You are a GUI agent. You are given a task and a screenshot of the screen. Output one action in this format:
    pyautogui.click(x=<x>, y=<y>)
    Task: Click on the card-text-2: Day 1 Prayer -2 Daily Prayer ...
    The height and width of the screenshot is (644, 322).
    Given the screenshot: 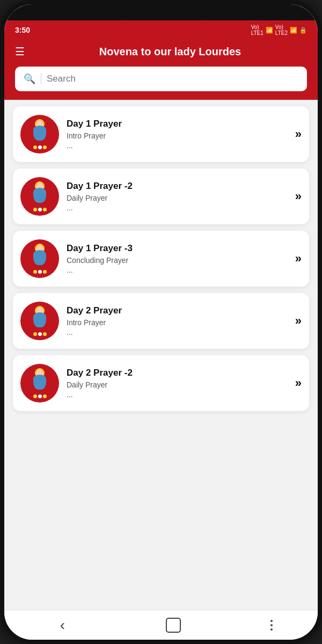 What is the action you would take?
    pyautogui.click(x=177, y=196)
    